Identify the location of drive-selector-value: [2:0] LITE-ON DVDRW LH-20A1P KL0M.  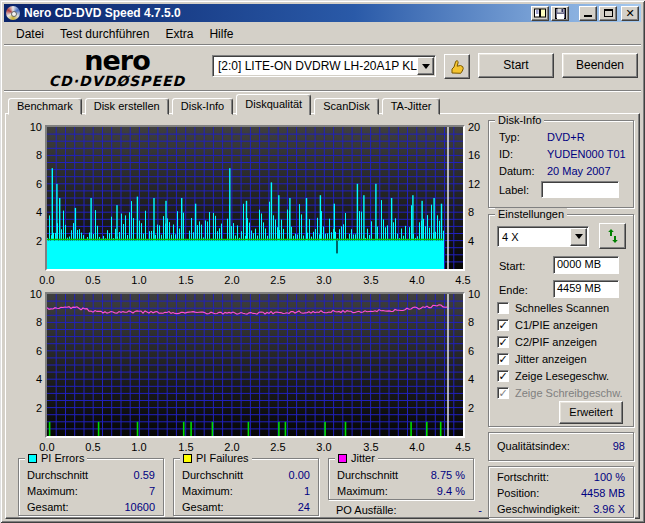
(315, 66).